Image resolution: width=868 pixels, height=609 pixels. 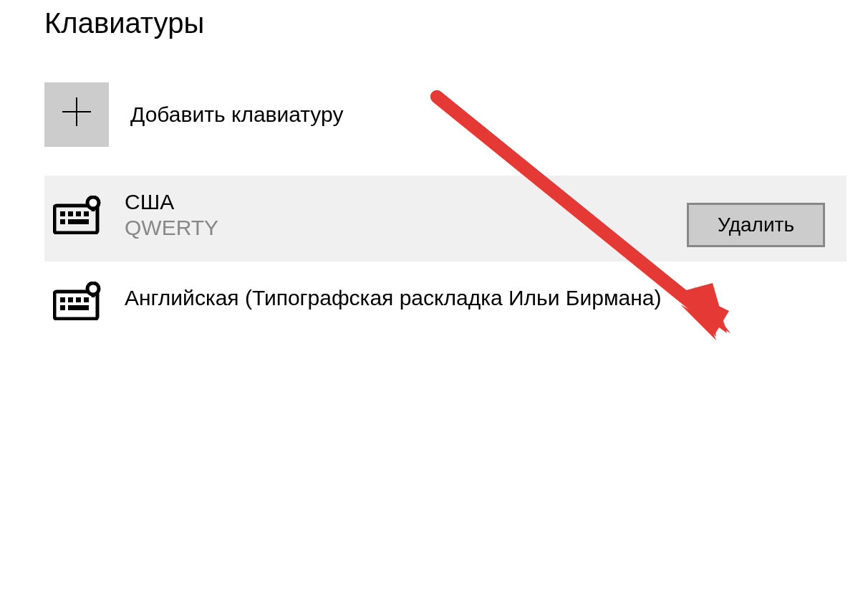 What do you see at coordinates (172, 228) in the screenshot?
I see `keyboard-layout: QWERTY` at bounding box center [172, 228].